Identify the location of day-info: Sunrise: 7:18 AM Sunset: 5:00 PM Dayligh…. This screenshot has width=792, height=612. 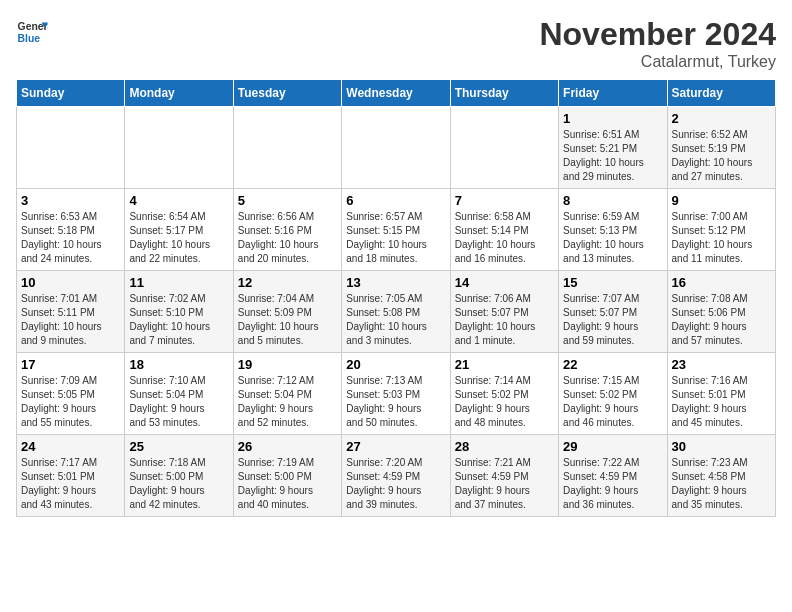
(178, 484).